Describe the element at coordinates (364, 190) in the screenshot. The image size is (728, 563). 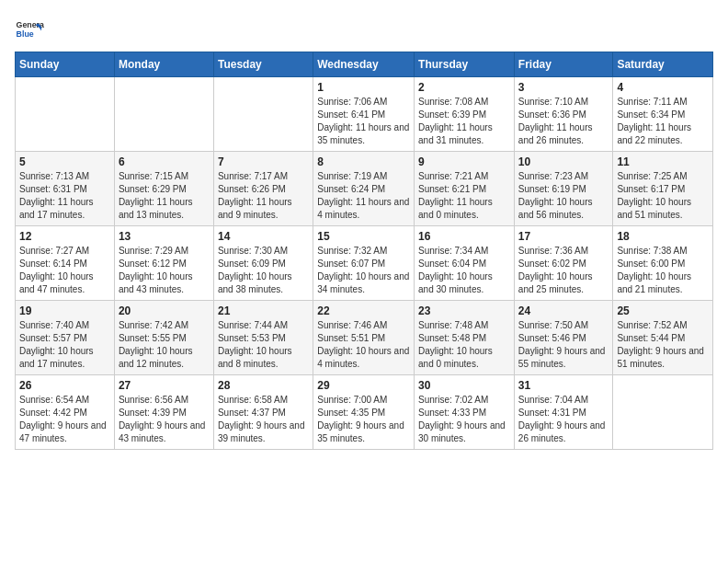
I see `calendar-cell: 8Sunrise: 7:19 AM Sunset: 6:24 PM Daylig…` at that location.